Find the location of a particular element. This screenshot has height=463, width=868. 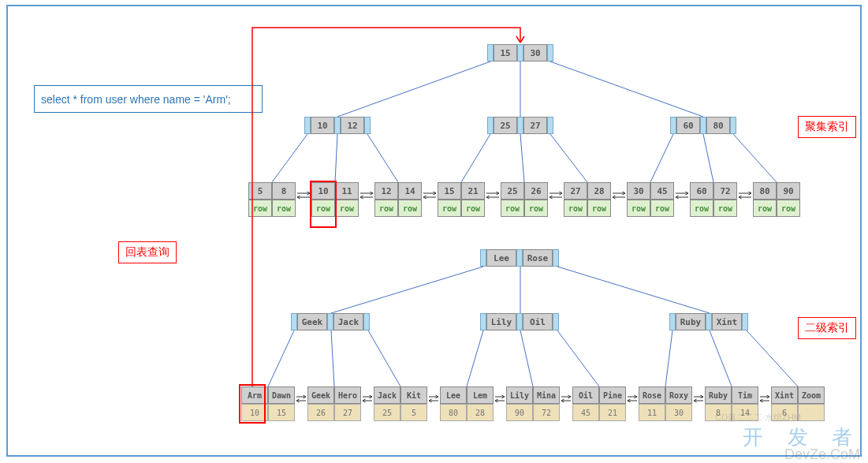

secondary-l2-0: GeekJack is located at coordinates (330, 322).